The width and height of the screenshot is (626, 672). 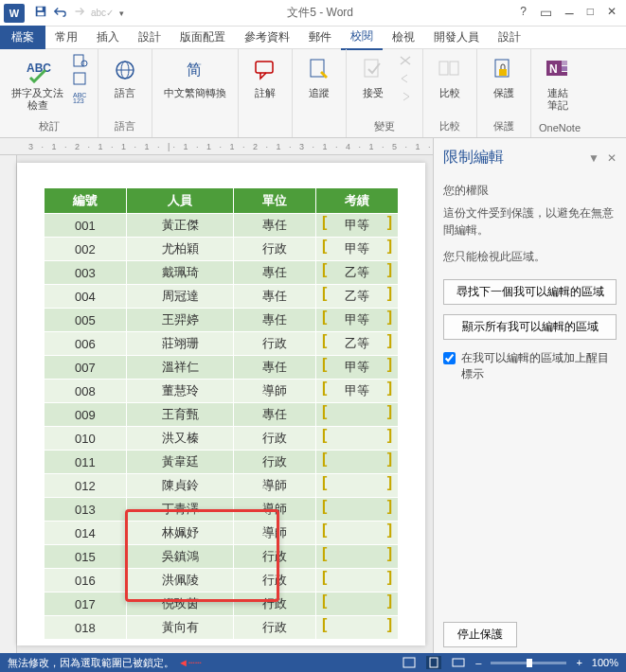 I want to click on tab-design: 設計, so click(x=150, y=38).